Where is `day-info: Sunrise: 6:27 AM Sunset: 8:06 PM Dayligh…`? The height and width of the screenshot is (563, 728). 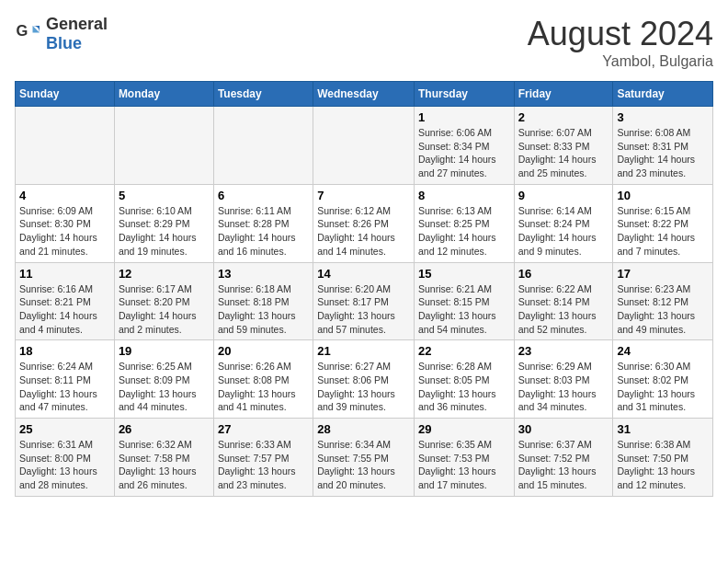 day-info: Sunrise: 6:27 AM Sunset: 8:06 PM Dayligh… is located at coordinates (364, 386).